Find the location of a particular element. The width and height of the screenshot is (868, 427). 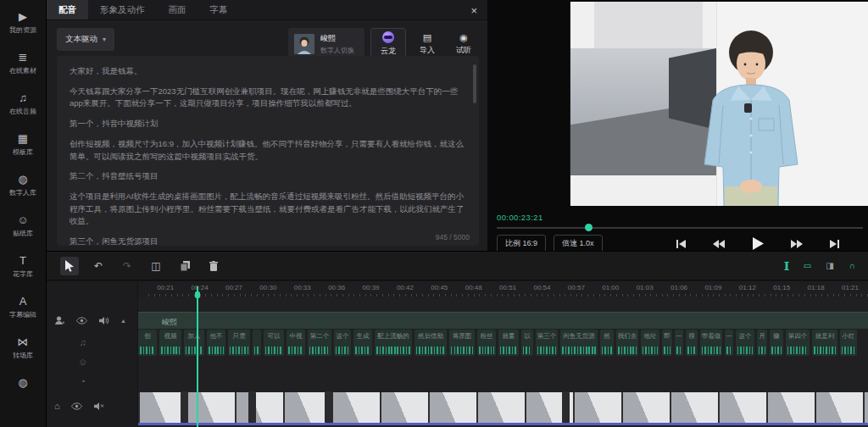

caption-audio-segment: 就是利 is located at coordinates (825, 342).